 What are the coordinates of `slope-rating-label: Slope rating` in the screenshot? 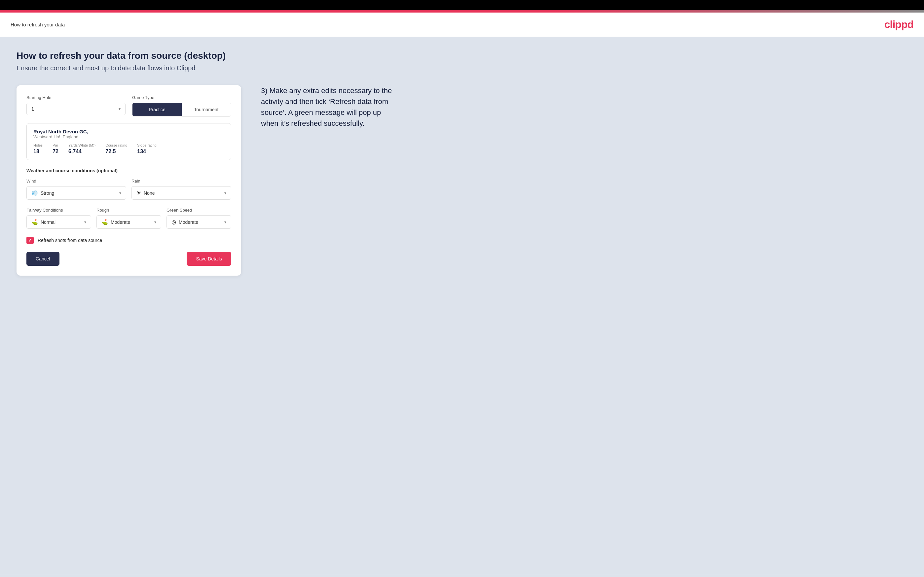 It's located at (147, 145).